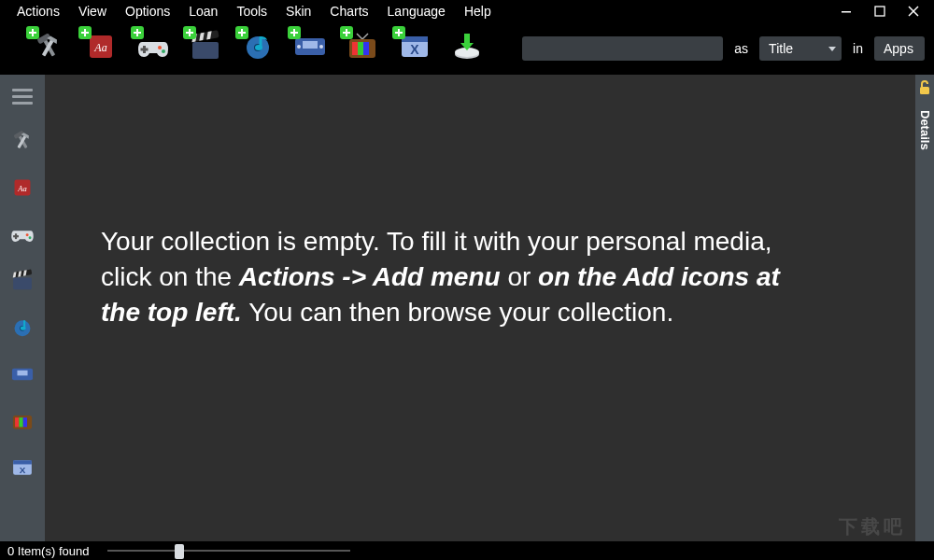 The image size is (934, 560). What do you see at coordinates (22, 376) in the screenshot?
I see `handheld-icon` at bounding box center [22, 376].